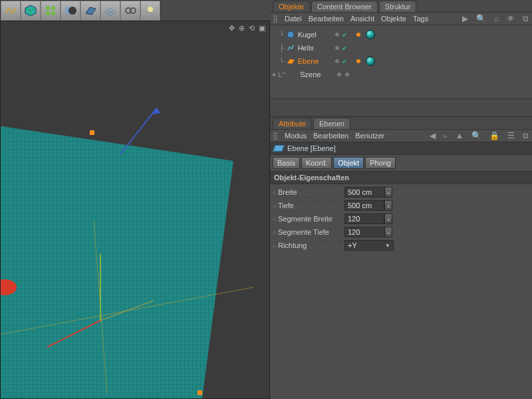  What do you see at coordinates (286, 163) in the screenshot?
I see `subtab-basis: Basis` at bounding box center [286, 163].